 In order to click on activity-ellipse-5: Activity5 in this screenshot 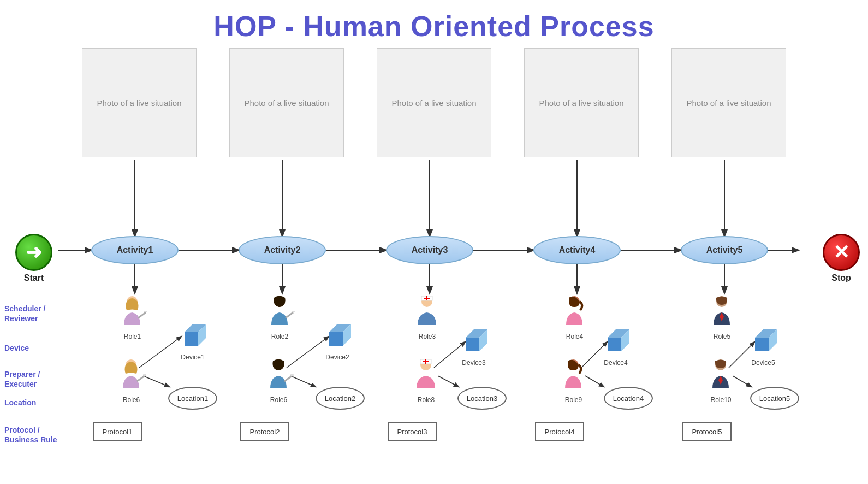, I will do `click(724, 250)`.